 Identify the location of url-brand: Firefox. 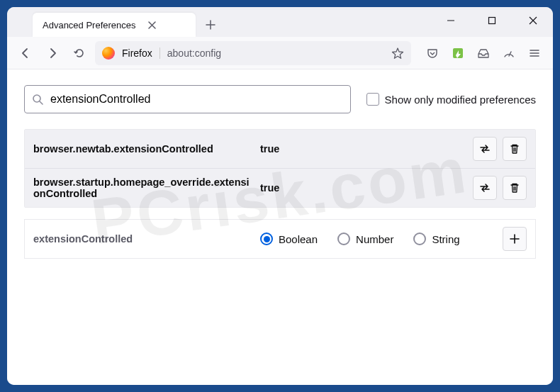
(141, 53).